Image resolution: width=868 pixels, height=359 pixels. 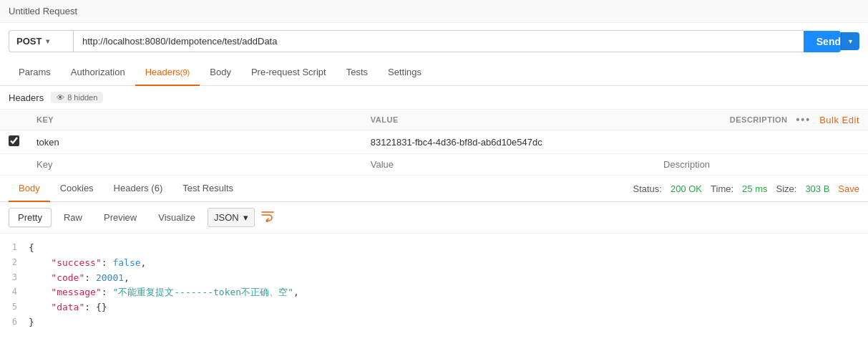 I want to click on send-chevron-icon: ▾, so click(x=850, y=42).